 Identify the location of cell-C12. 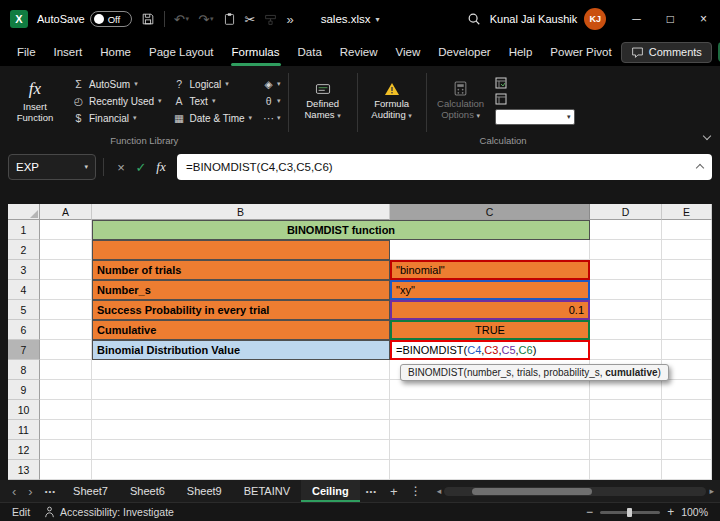
(490, 450).